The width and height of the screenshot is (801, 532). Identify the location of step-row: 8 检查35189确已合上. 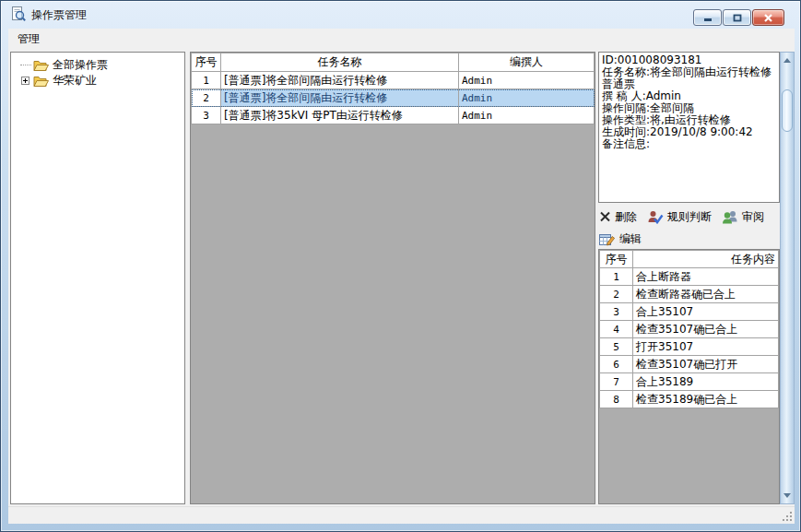
(689, 400).